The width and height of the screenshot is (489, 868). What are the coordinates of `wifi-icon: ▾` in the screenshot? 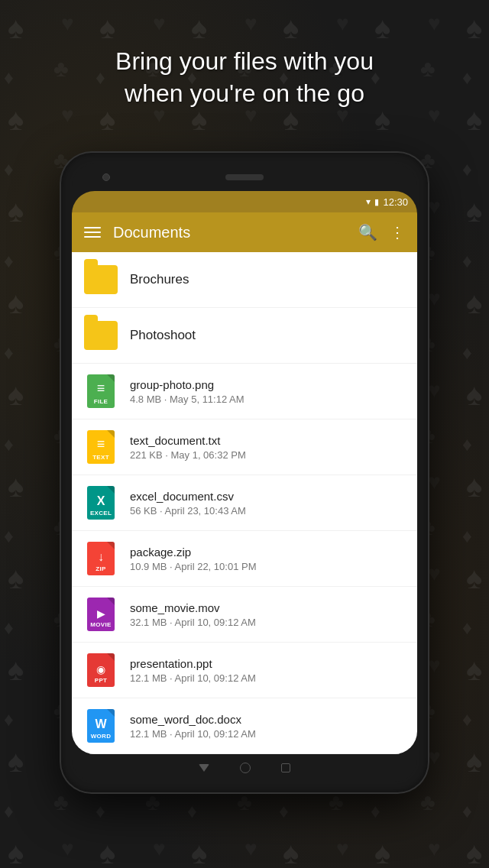 It's located at (368, 202).